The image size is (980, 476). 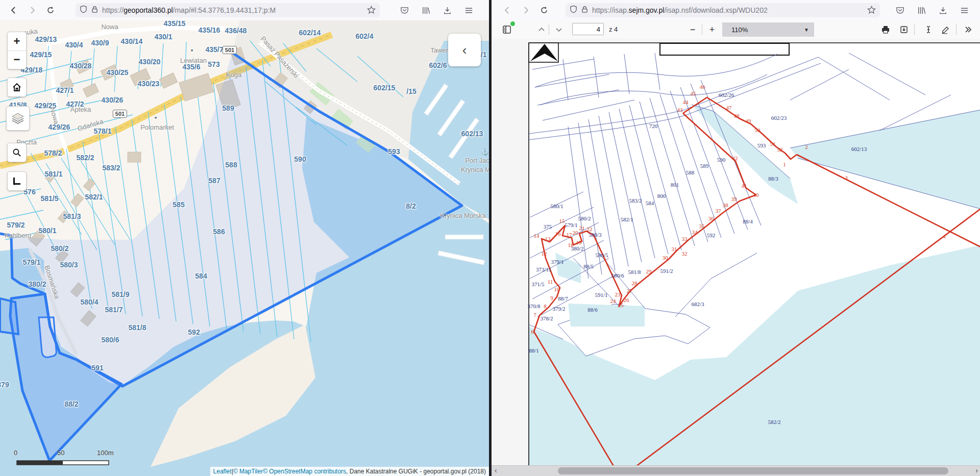 What do you see at coordinates (61, 453) in the screenshot?
I see `scale-label-50: 50` at bounding box center [61, 453].